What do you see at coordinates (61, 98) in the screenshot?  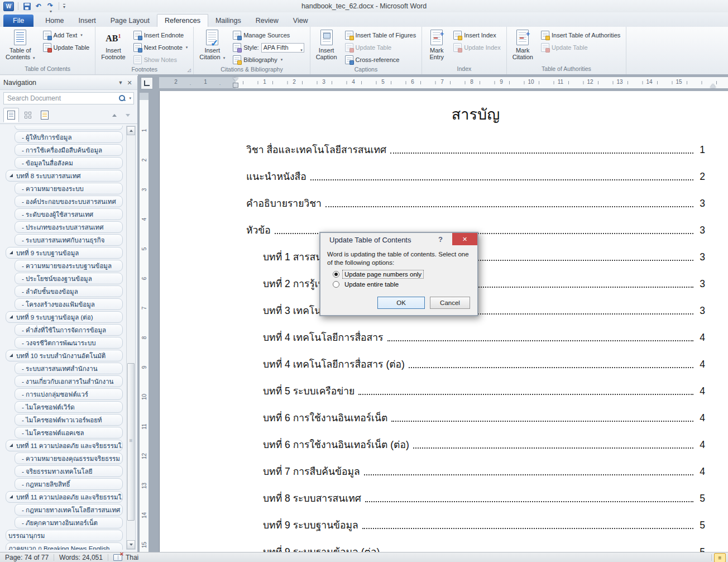 I see `search-input` at bounding box center [61, 98].